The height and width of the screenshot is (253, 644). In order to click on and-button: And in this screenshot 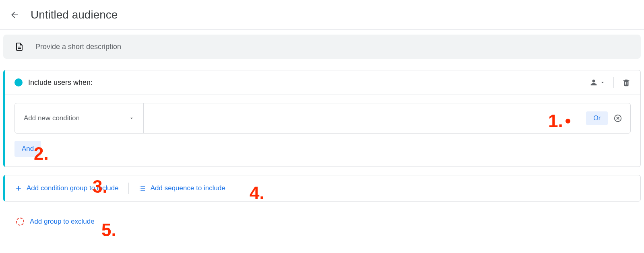, I will do `click(28, 149)`.